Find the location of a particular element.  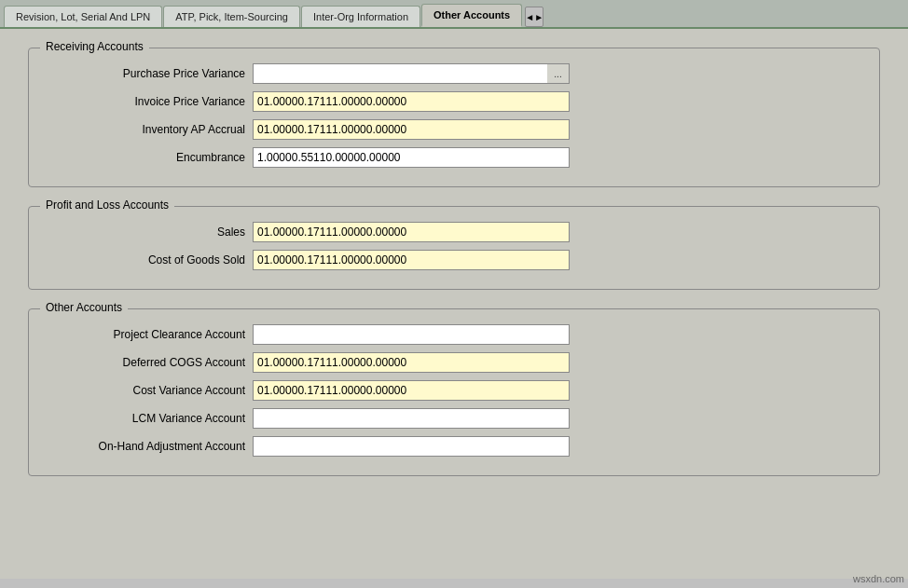

browse-button: ... is located at coordinates (558, 74).